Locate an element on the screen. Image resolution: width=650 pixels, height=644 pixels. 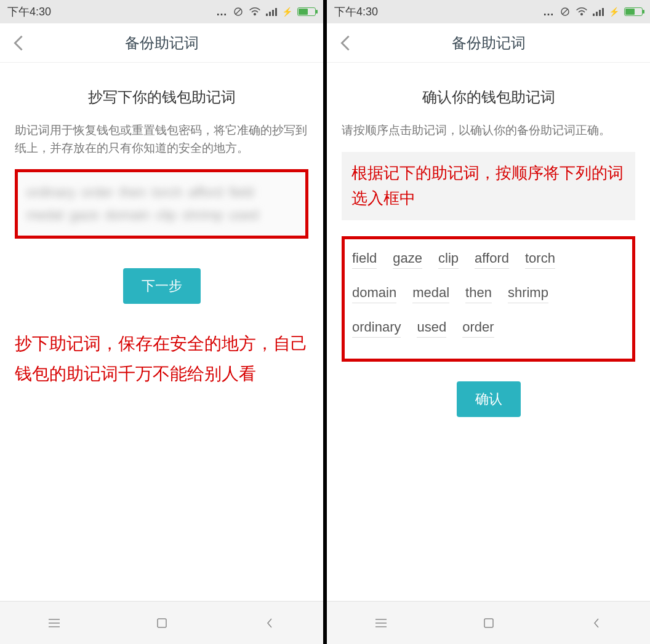
word-chip: torch is located at coordinates (540, 260).